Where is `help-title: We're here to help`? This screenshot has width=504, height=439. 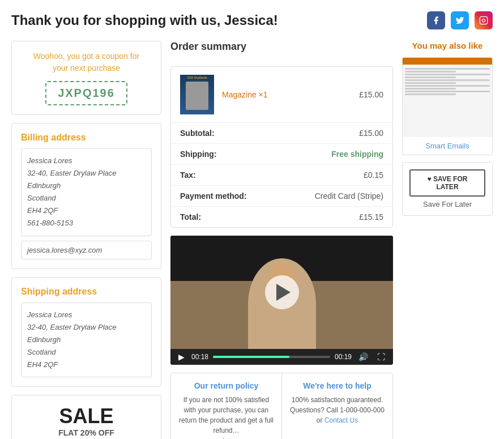 help-title: We're here to help is located at coordinates (338, 386).